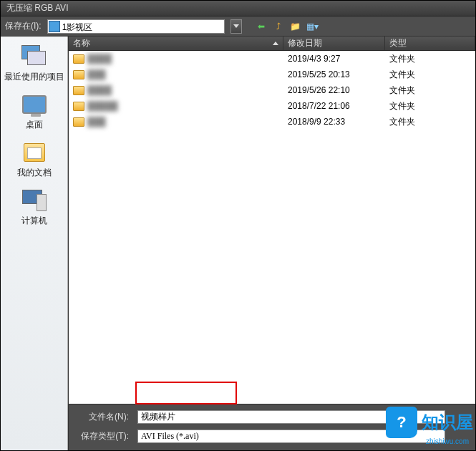 The width and height of the screenshot is (476, 451). What do you see at coordinates (272, 122) in the screenshot?
I see `table-row: ███2018/9/9 22:33文件夹` at bounding box center [272, 122].